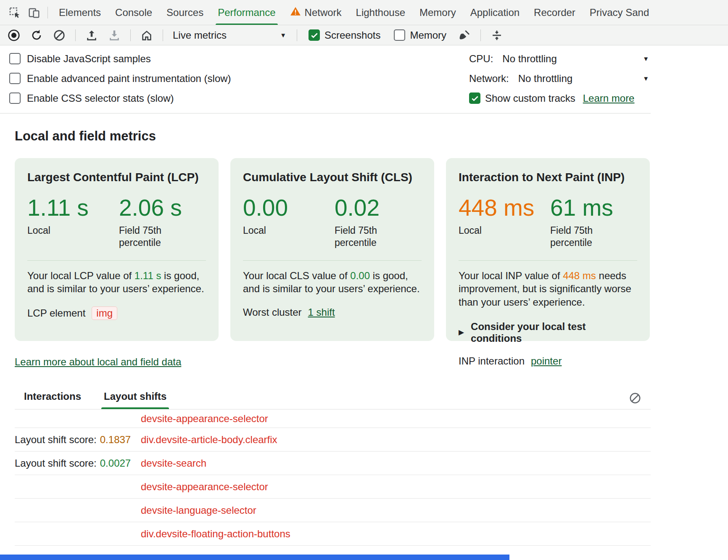  I want to click on inp-interaction-link: pointer, so click(546, 361).